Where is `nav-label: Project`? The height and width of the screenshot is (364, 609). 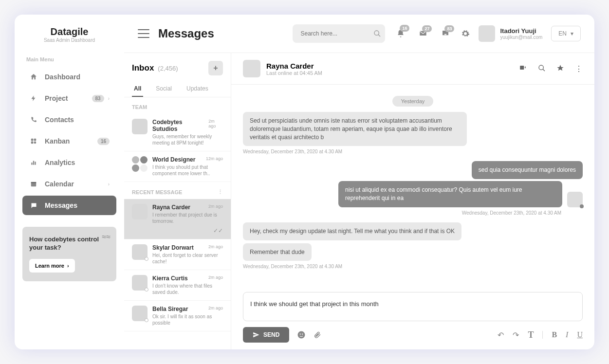
nav-label: Project is located at coordinates (56, 98).